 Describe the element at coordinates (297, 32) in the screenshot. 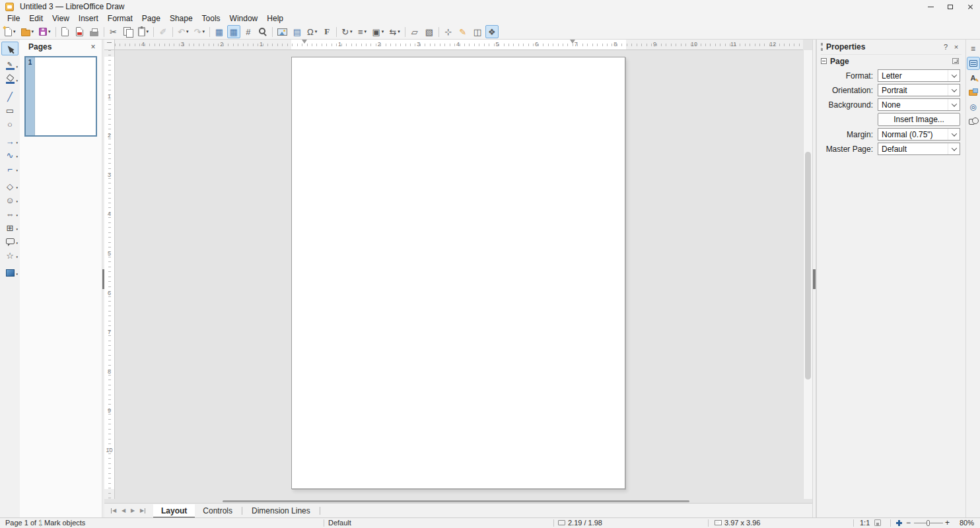

I see `insert-textbox-button: ▤` at that location.